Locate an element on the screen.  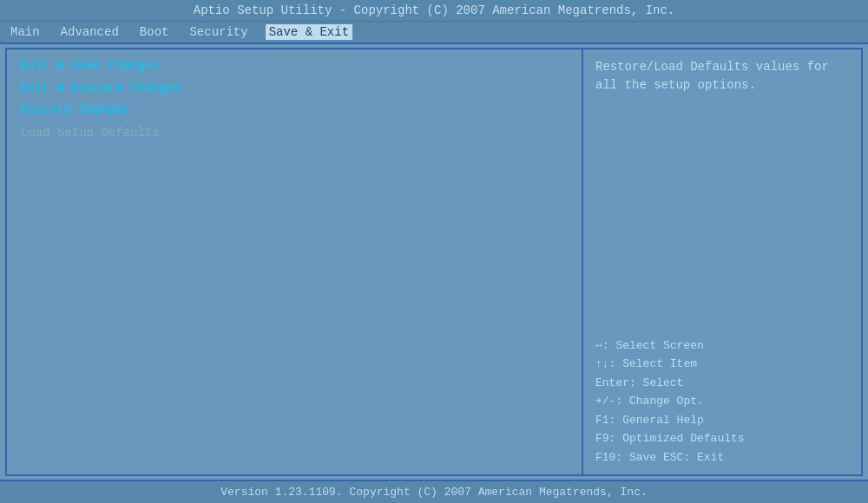
key-help-screen: ↔: Select Screen is located at coordinates (722, 346).